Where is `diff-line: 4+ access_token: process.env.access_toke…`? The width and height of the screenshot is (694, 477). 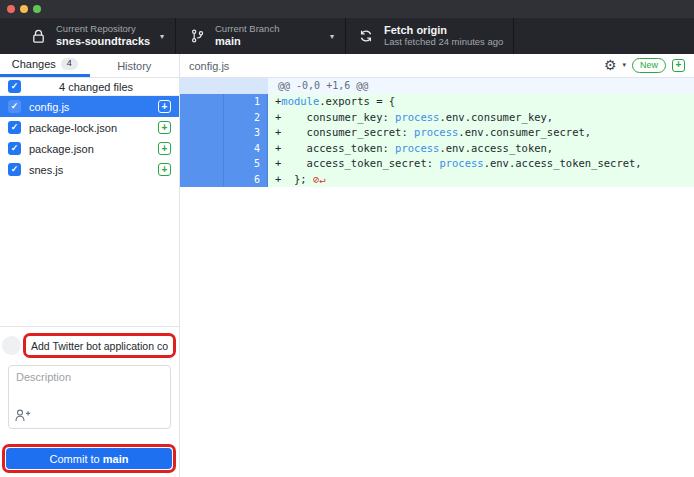
diff-line: 4+ access_token: process.env.access_toke… is located at coordinates (437, 149).